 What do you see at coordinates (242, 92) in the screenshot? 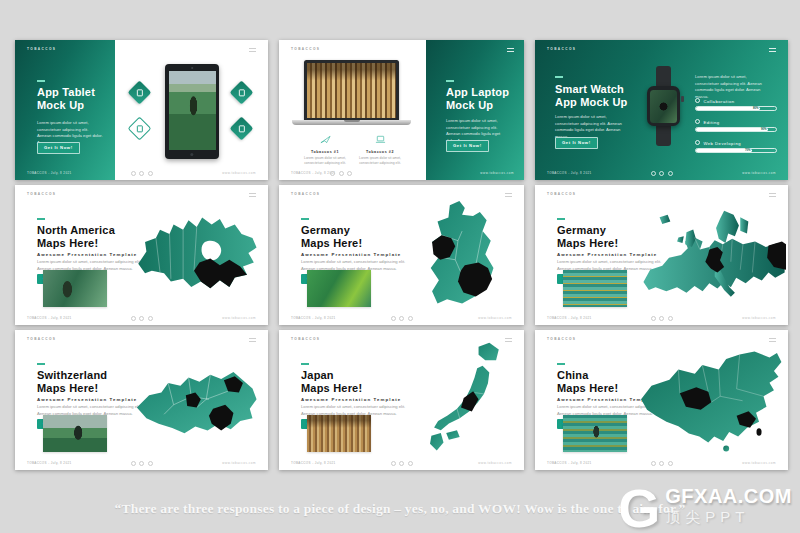
I see `chart-icon` at bounding box center [242, 92].